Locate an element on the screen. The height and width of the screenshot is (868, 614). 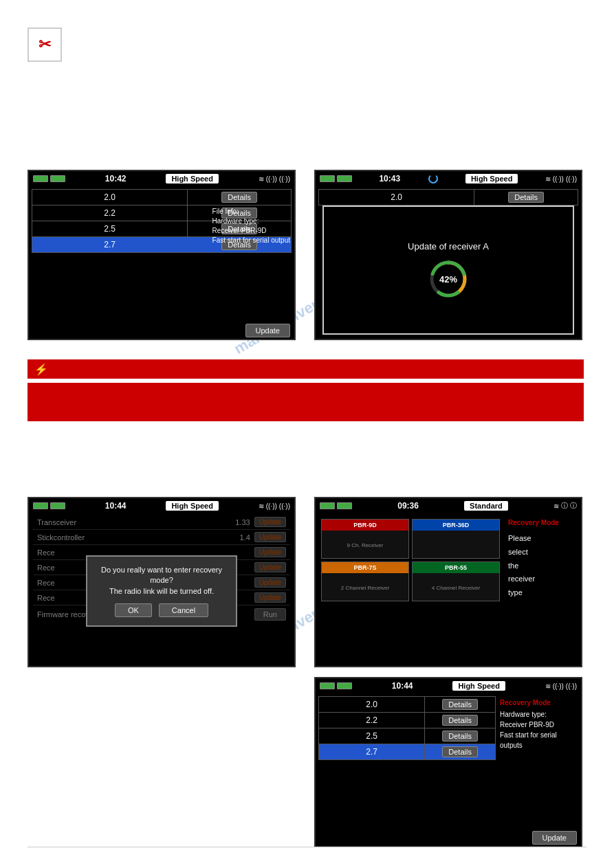
receiver-pbr9d: PBR-9D 9 Ch. Receiver is located at coordinates (365, 539).